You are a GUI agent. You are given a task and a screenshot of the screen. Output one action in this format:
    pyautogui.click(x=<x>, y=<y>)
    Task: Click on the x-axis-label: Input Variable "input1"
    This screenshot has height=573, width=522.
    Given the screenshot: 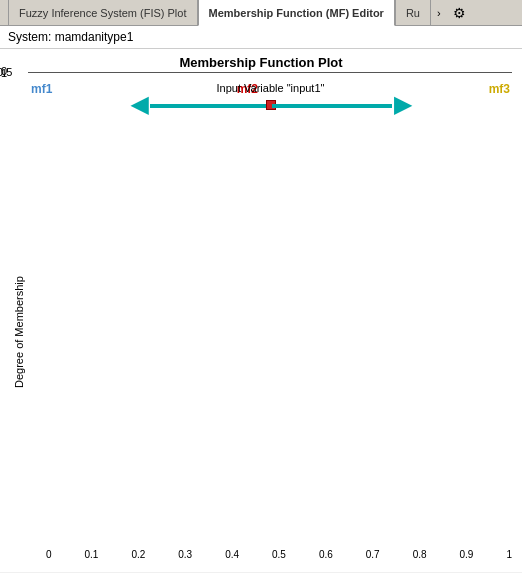 What is the action you would take?
    pyautogui.click(x=271, y=88)
    